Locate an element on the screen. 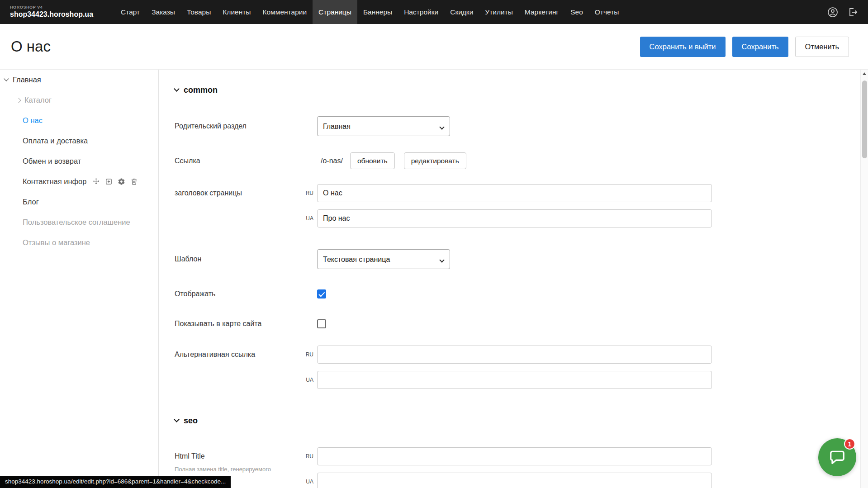  sidebar-item-oplata: Оплата и доставка is located at coordinates (79, 141).